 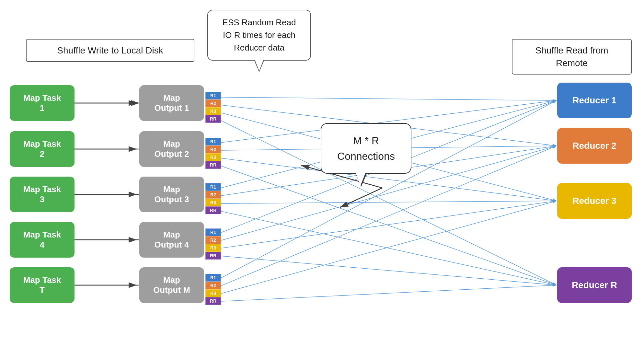 What do you see at coordinates (213, 285) in the screenshot?
I see `part-r2-mom: R2` at bounding box center [213, 285].